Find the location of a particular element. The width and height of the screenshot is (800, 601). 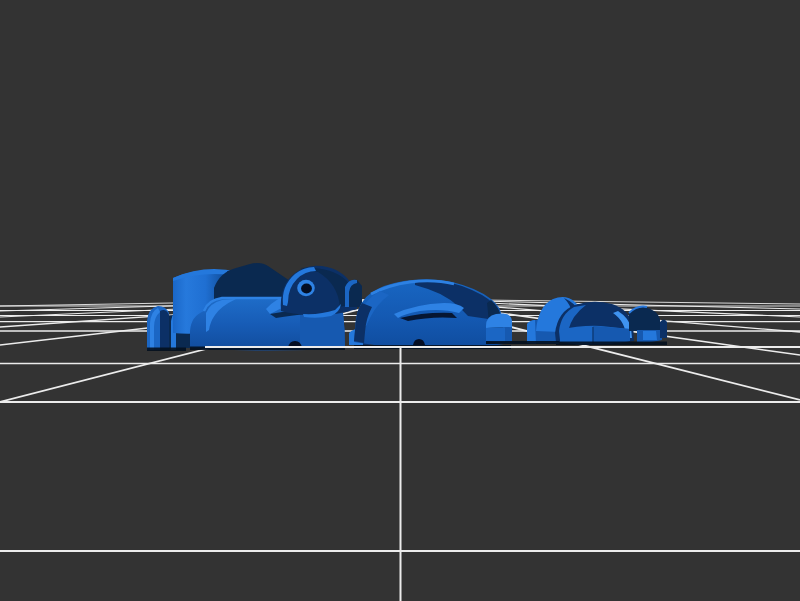

model-part-small-box is located at coordinates (499, 328).